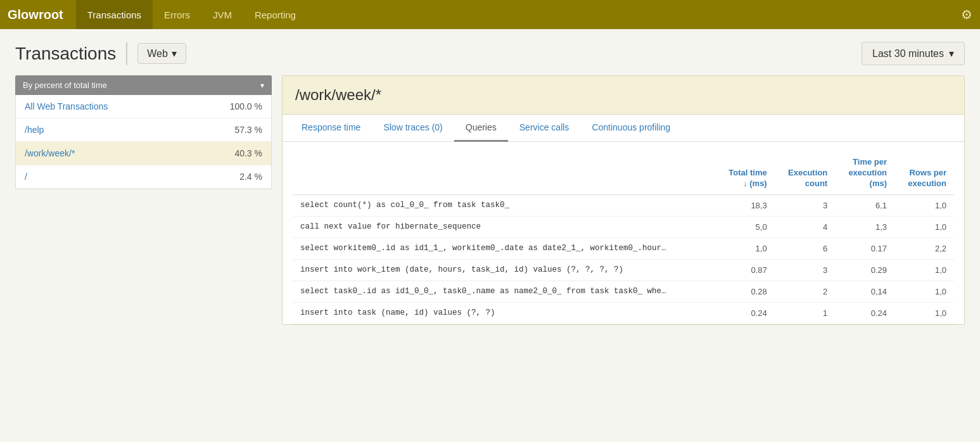 Image resolution: width=980 pixels, height=442 pixels. Describe the element at coordinates (127, 54) in the screenshot. I see `title-divider` at that location.